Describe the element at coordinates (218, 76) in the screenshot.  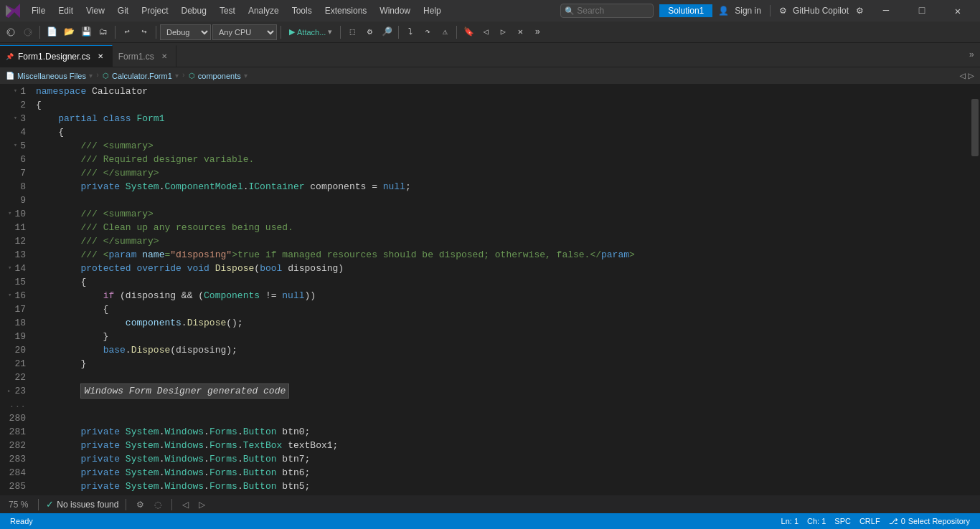
I see `breadcrumb-item-components: ⬡ components ▾` at that location.